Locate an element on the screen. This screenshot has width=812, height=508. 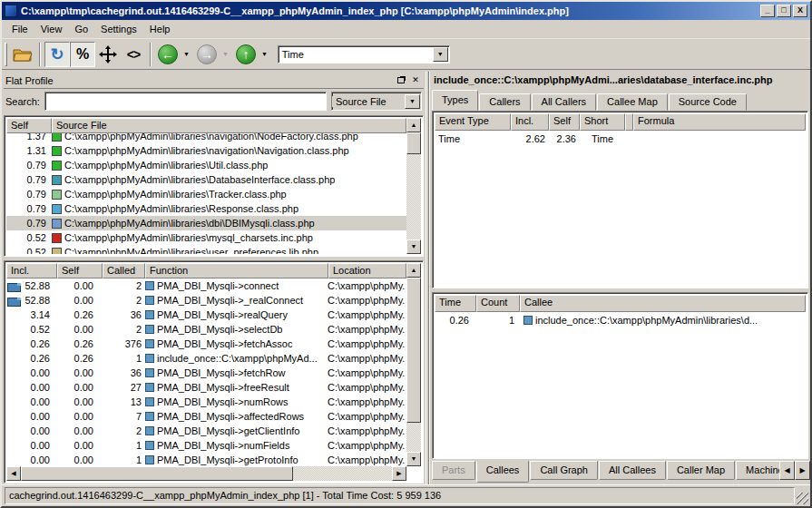
file-row: 1.37C:\xampp\phpMyAdmin\libraries\naviga… is located at coordinates (207, 138).